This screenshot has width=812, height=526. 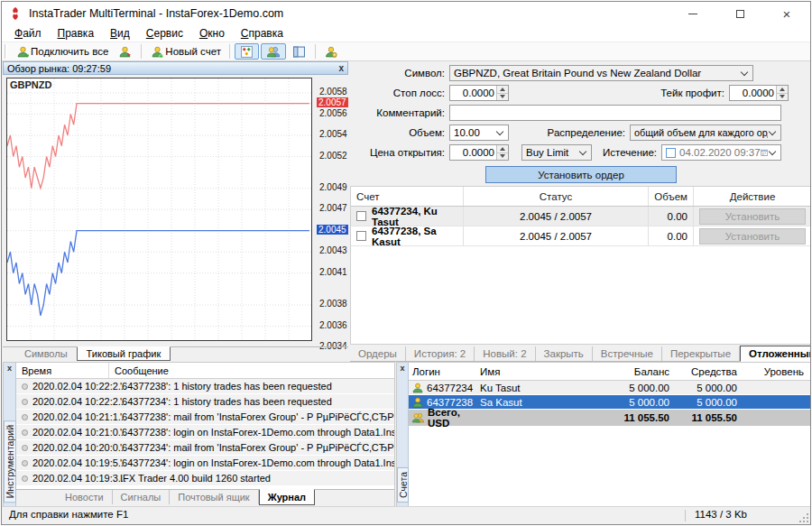 I want to click on log-message: '64377238': login on InstaForex-1Demo.co…, so click(x=252, y=432).